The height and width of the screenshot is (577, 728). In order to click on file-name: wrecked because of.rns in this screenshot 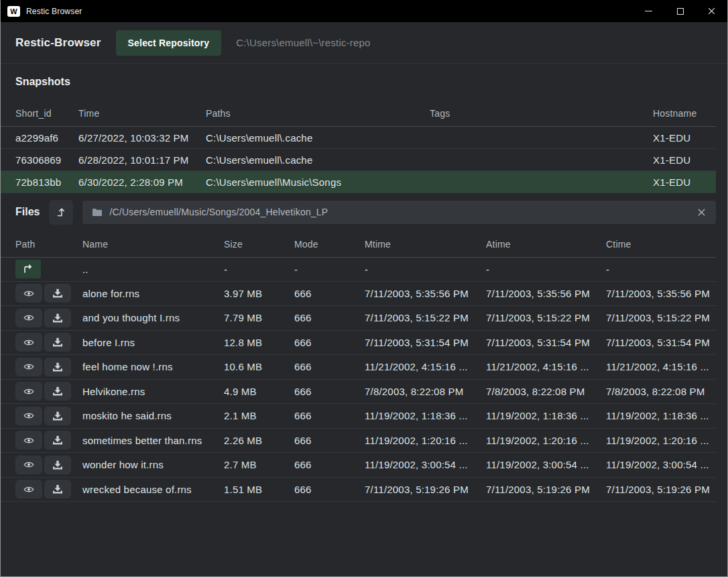, I will do `click(153, 490)`.